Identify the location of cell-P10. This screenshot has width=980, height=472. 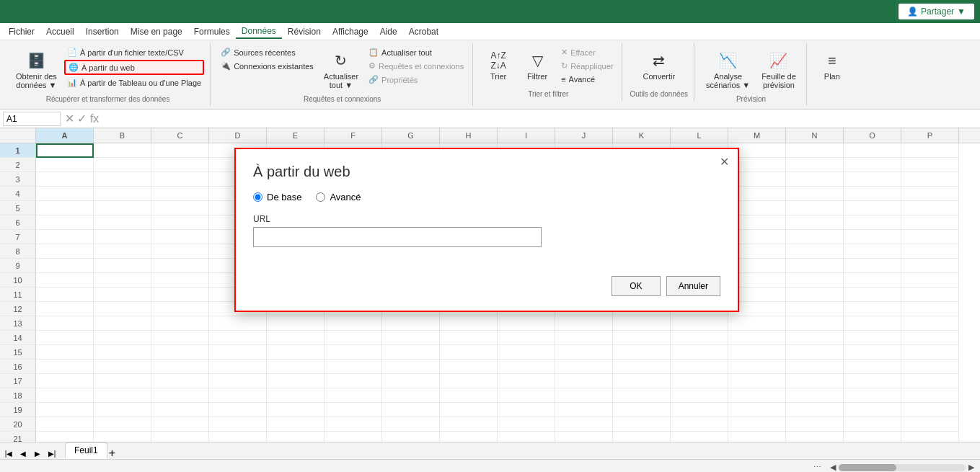
(930, 280).